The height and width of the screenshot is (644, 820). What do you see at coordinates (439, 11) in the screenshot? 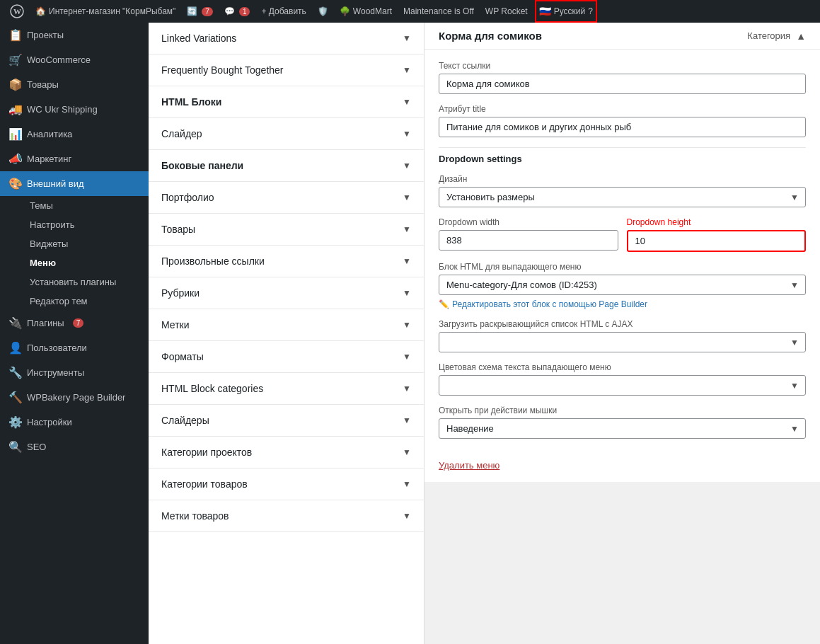
I see `maintenance-button: Maintenance is Off` at bounding box center [439, 11].